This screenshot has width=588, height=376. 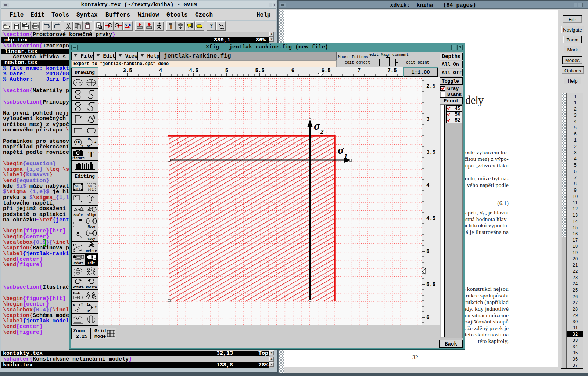 I want to click on svg-text: A, so click(x=126, y=25).